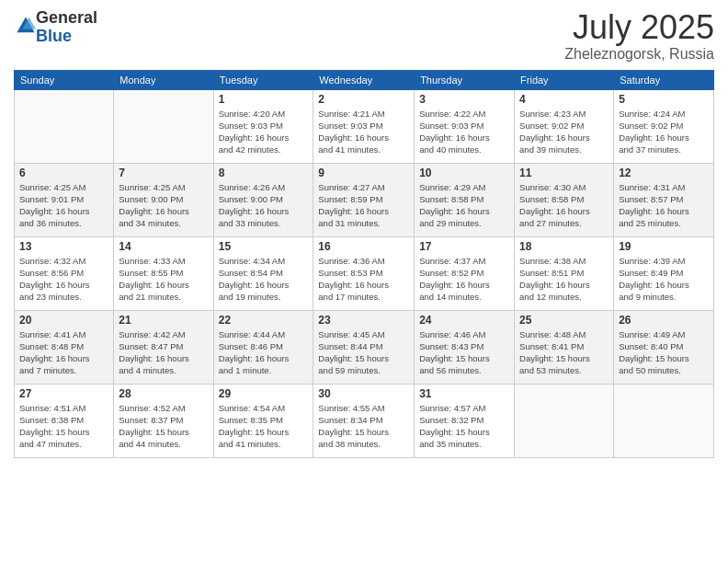 The width and height of the screenshot is (728, 563). Describe the element at coordinates (364, 347) in the screenshot. I see `calendar-week-row: 20Sunrise: 4:41 AM Sunset: 8:48 PM Dayli…` at that location.